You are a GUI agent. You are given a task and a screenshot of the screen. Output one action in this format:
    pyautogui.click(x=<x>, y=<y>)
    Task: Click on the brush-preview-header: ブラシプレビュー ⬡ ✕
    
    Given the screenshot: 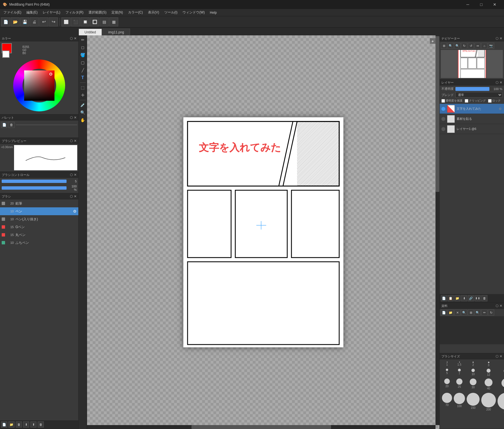 What is the action you would take?
    pyautogui.click(x=39, y=141)
    